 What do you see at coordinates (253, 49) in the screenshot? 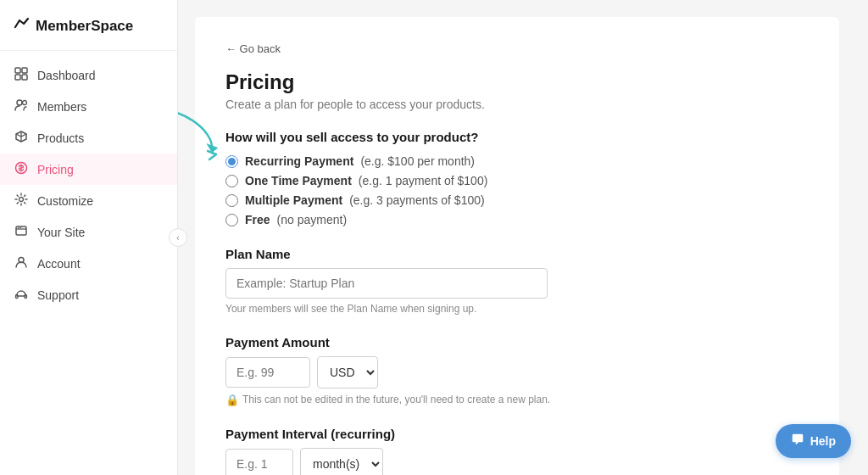
I see `back-label: ← Go back` at bounding box center [253, 49].